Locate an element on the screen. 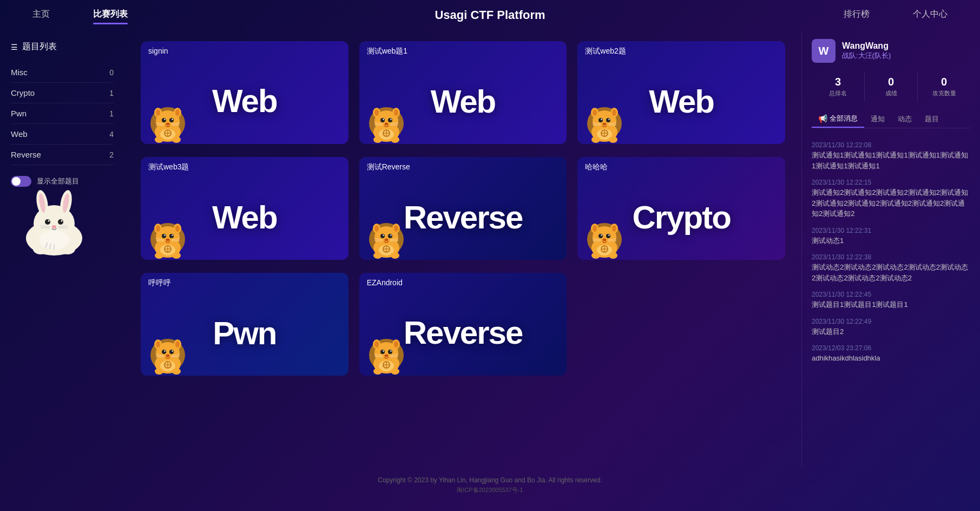  sidebar-item-pwn: Pwn1 is located at coordinates (62, 114).